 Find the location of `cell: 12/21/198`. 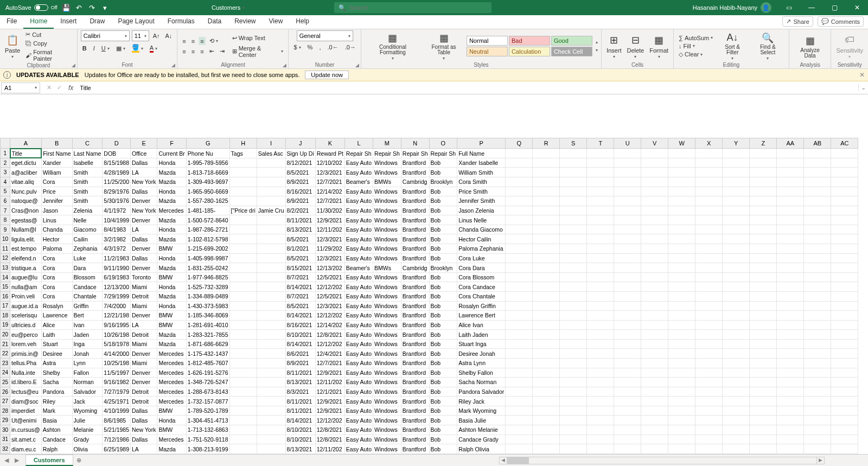

cell: 12/21/198 is located at coordinates (117, 316).